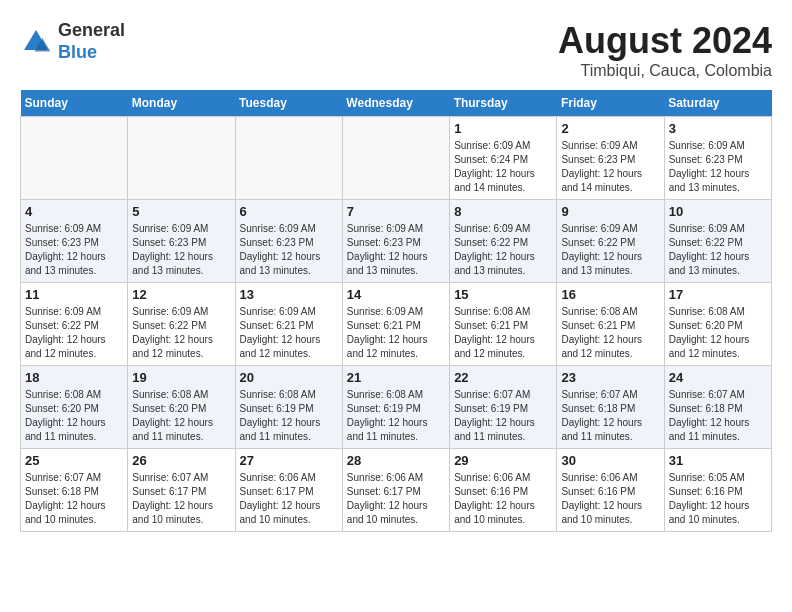 This screenshot has height=612, width=792. I want to click on calendar-day-cell: 23Sunrise: 6:07 AM Sunset: 6:18 PM Dayli…, so click(610, 408).